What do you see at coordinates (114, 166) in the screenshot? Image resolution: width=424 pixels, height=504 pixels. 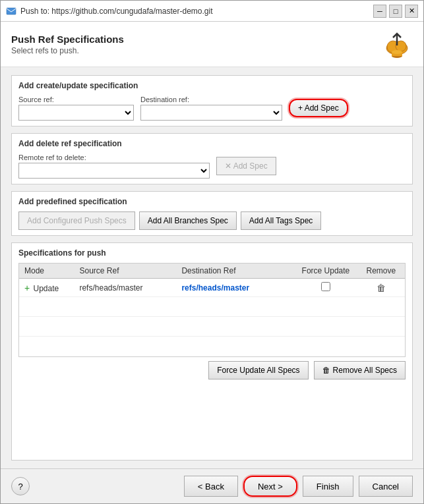 I see `remote-ref-group: Remote ref to delete:` at bounding box center [114, 166].